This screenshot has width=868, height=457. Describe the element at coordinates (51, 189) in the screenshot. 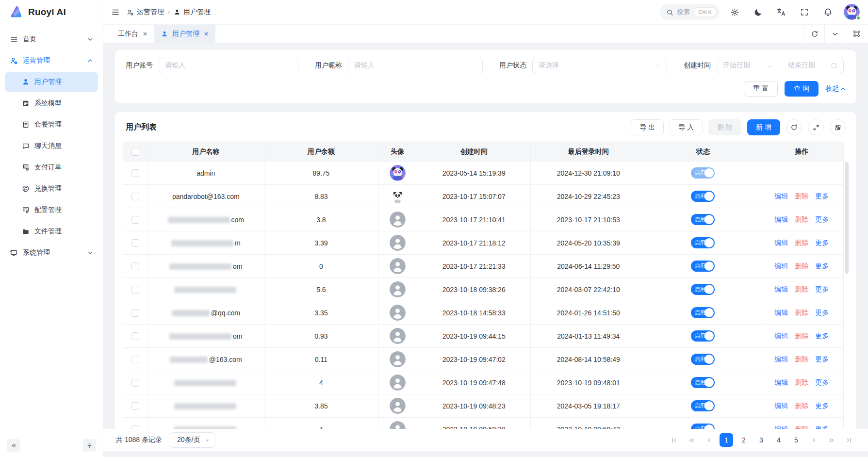

I see `sidebar-item-5: 兑换管理` at that location.